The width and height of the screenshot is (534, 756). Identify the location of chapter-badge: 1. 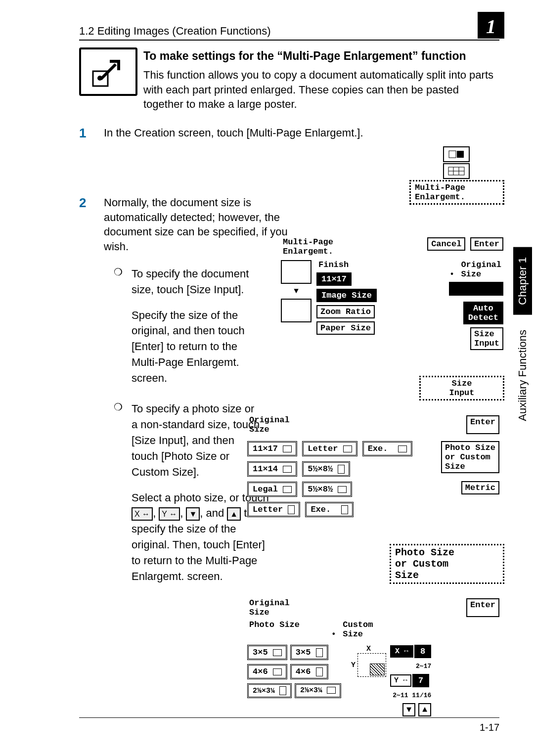
(491, 25).